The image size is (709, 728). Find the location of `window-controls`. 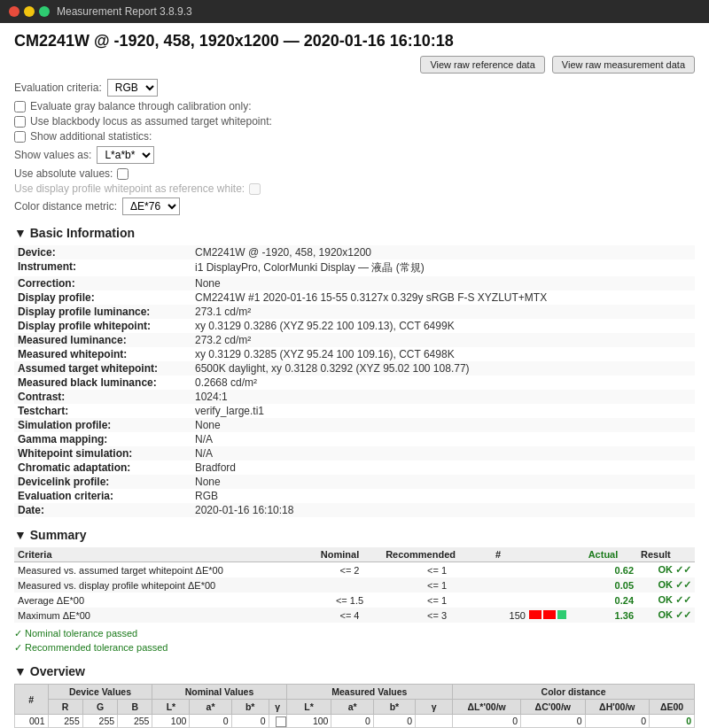

window-controls is located at coordinates (29, 12).